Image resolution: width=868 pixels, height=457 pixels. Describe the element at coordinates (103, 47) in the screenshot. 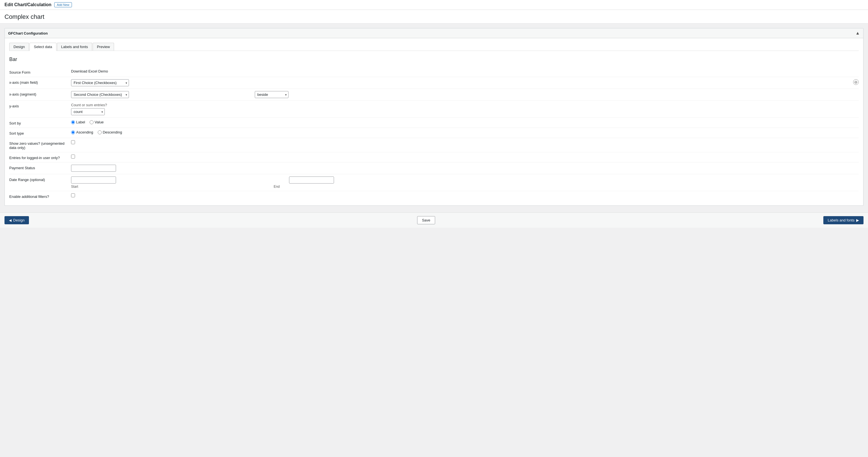

I see `tab-preview: Preview` at that location.